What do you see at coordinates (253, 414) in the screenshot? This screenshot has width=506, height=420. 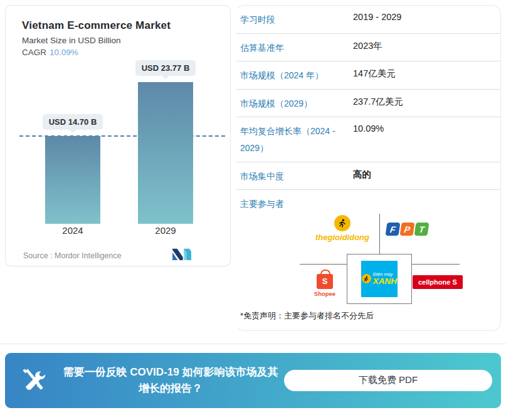 I see `analysis-section: 越南电子商务市场分析 2024年越南电子商务市场规模预计为147亿美元，预计到2…` at bounding box center [253, 414].